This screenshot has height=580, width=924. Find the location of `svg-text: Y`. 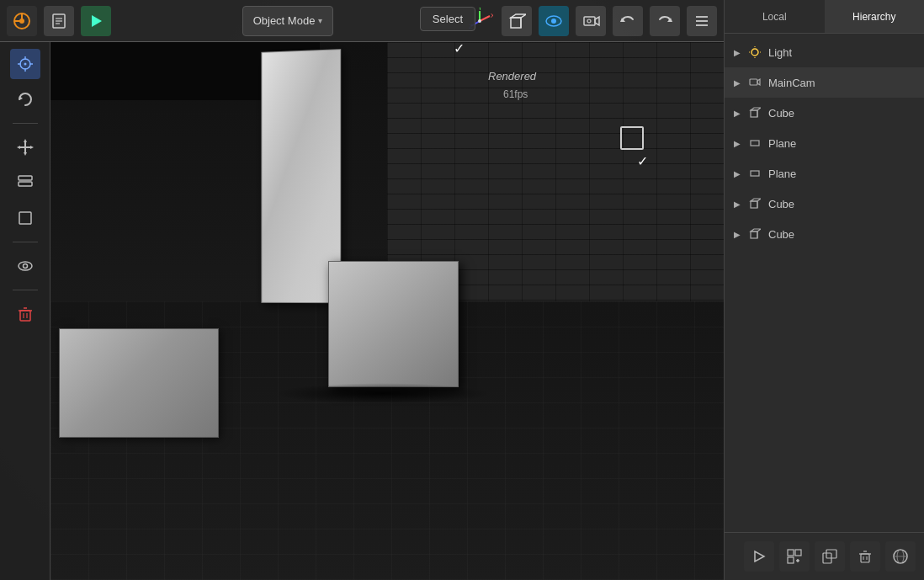

svg-text: Y is located at coordinates (480, 9).